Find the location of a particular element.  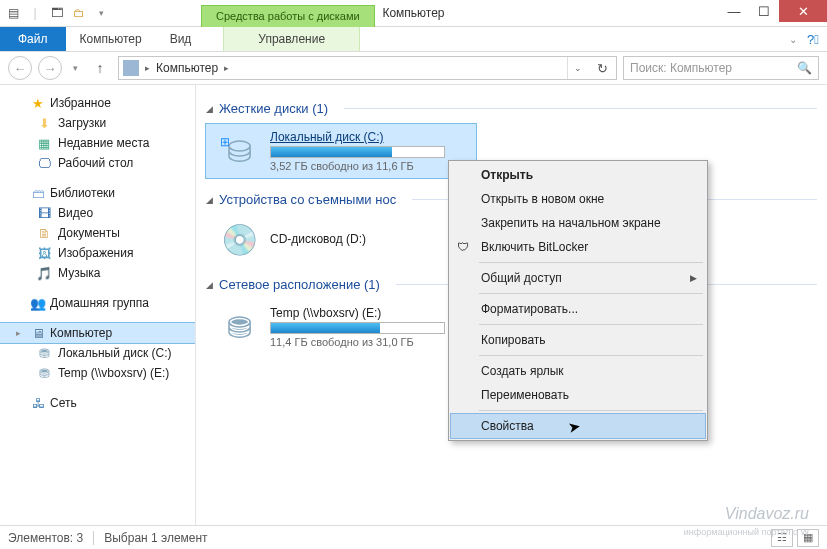

window-title: Компьютер is located at coordinates (414, 14).